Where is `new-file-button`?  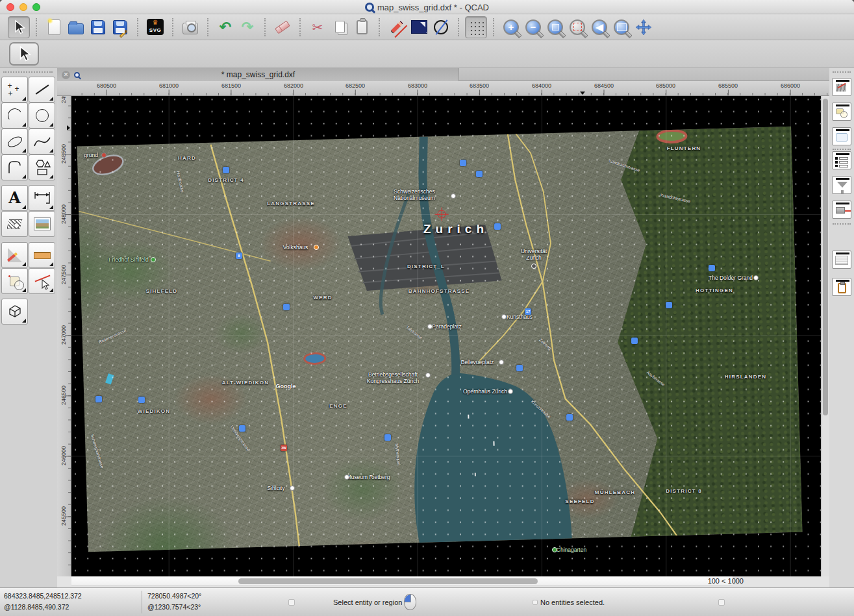
new-file-button is located at coordinates (54, 27).